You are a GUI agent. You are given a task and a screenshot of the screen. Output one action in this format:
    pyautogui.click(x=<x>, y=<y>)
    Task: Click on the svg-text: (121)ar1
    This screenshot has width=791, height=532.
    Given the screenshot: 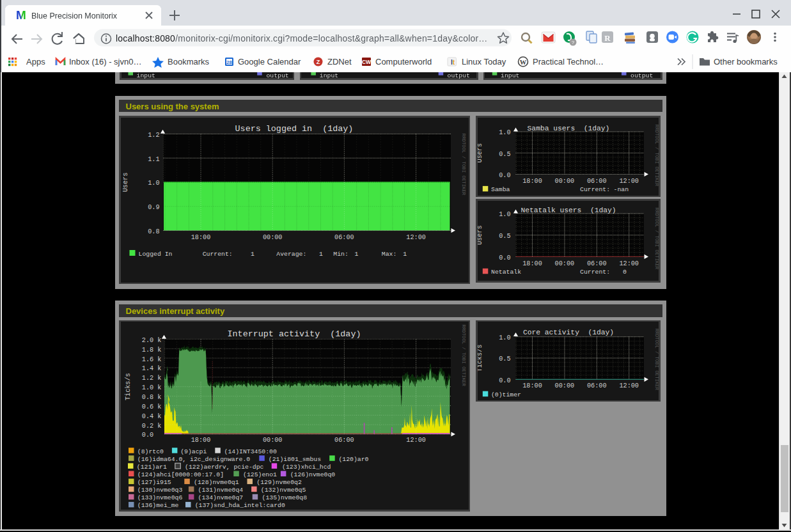 What is the action you would take?
    pyautogui.click(x=152, y=467)
    